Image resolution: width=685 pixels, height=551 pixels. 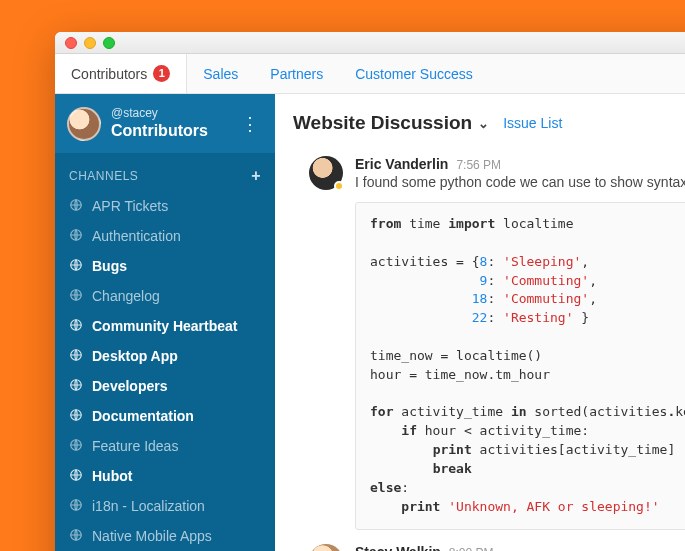 What do you see at coordinates (165, 172) in the screenshot?
I see `channels-section-header: CHANNELS +` at bounding box center [165, 172].